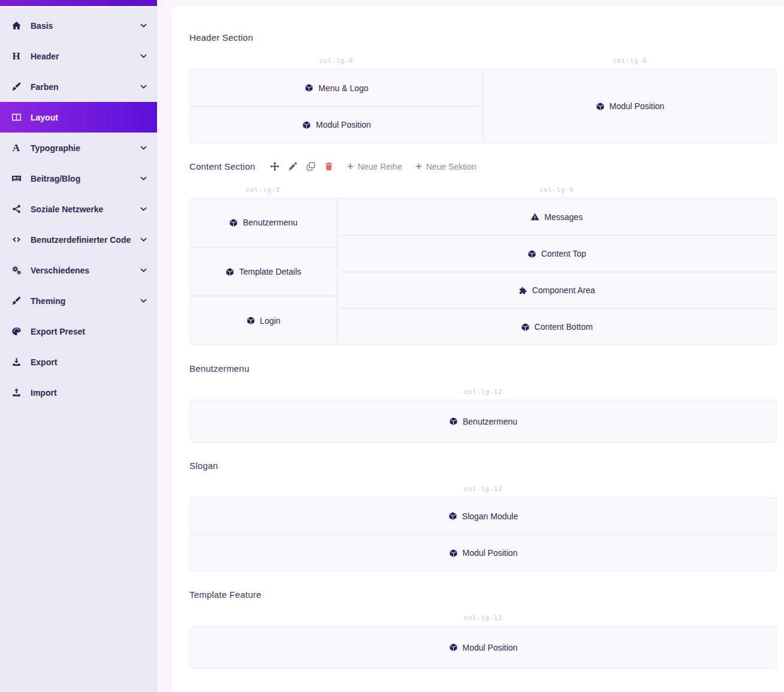  What do you see at coordinates (310, 167) in the screenshot?
I see `copy-icon` at bounding box center [310, 167].